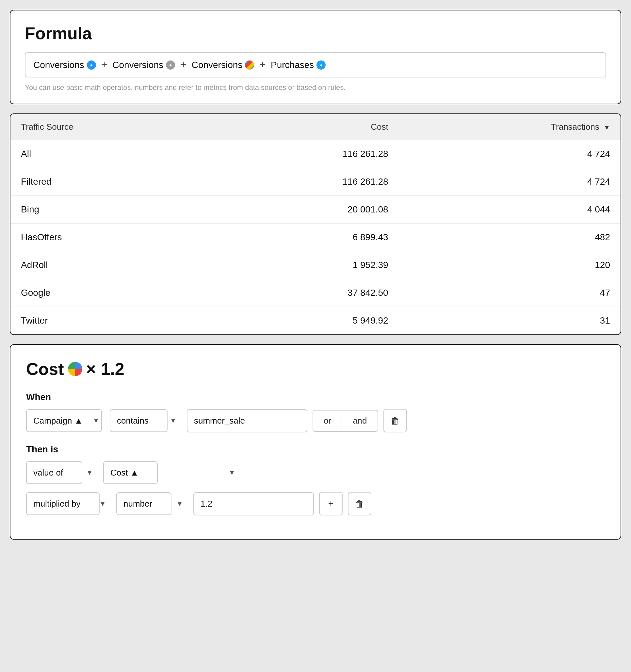  Describe the element at coordinates (316, 65) in the screenshot. I see `formula-input-row: Conversions ● + Conversions ● + Conversi…` at that location.